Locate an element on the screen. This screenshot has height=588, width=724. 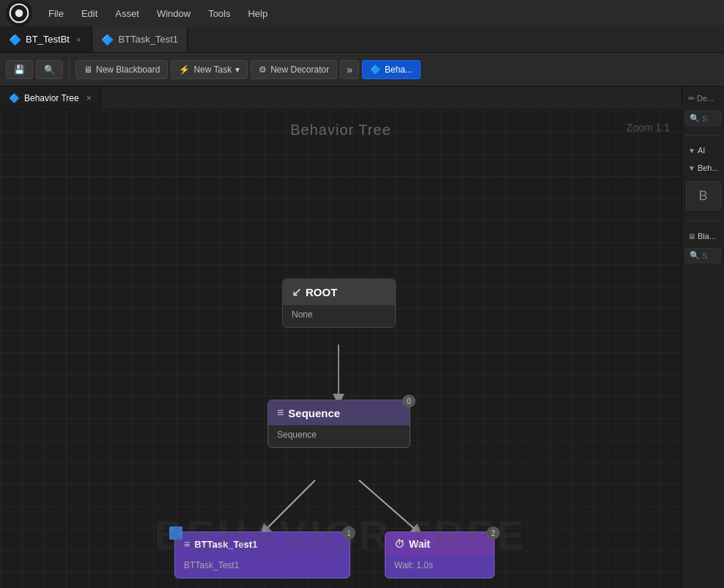
task1-body: BTTask_Test1 is located at coordinates (262, 567).